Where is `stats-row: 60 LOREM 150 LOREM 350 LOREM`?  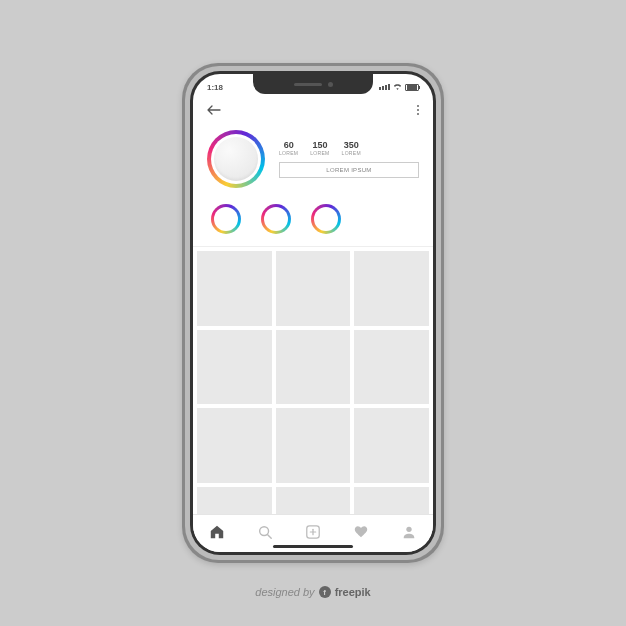 stats-row: 60 LOREM 150 LOREM 350 LOREM is located at coordinates (349, 148).